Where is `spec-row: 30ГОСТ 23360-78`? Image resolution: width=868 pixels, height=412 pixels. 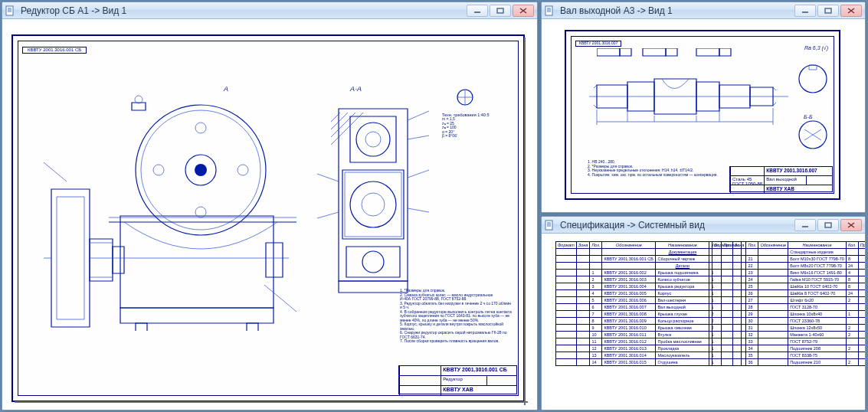
spec-row: 30ГОСТ 23360-78 is located at coordinates (789, 322).